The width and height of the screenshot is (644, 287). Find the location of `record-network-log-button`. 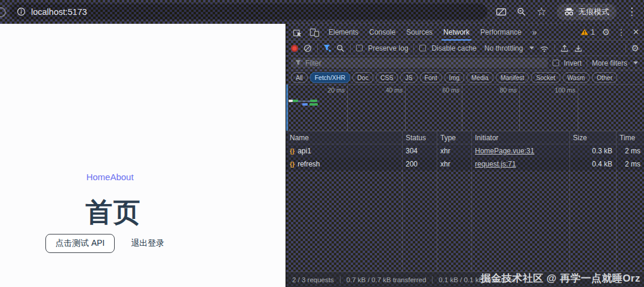

record-network-log-button is located at coordinates (295, 48).